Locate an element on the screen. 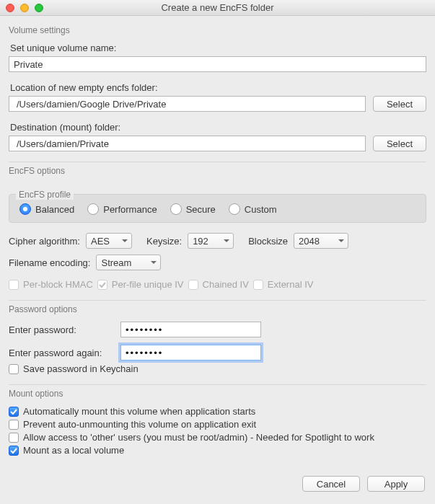 The width and height of the screenshot is (435, 504). radio-checked-icon is located at coordinates (25, 209).